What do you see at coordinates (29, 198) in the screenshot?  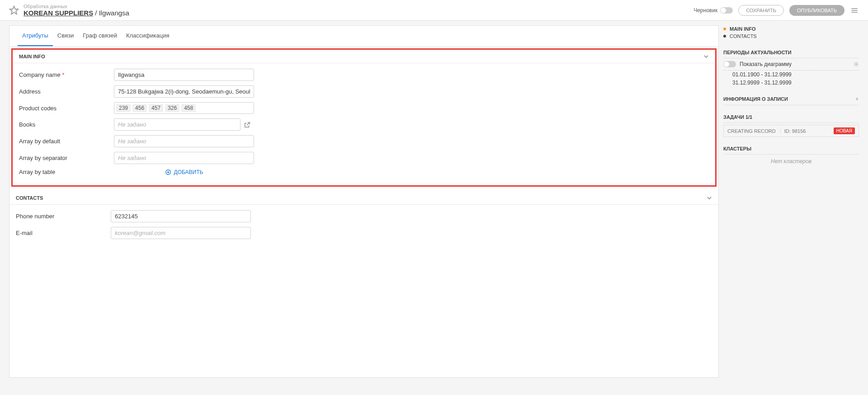 I see `contacts-title: CONTACTS` at bounding box center [29, 198].